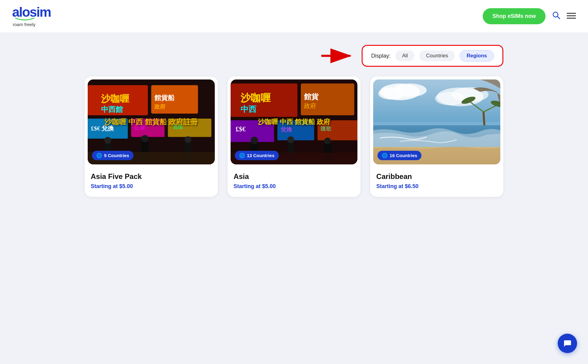 The height and width of the screenshot is (364, 588). What do you see at coordinates (337, 56) in the screenshot?
I see `red-arrow-icon` at bounding box center [337, 56].